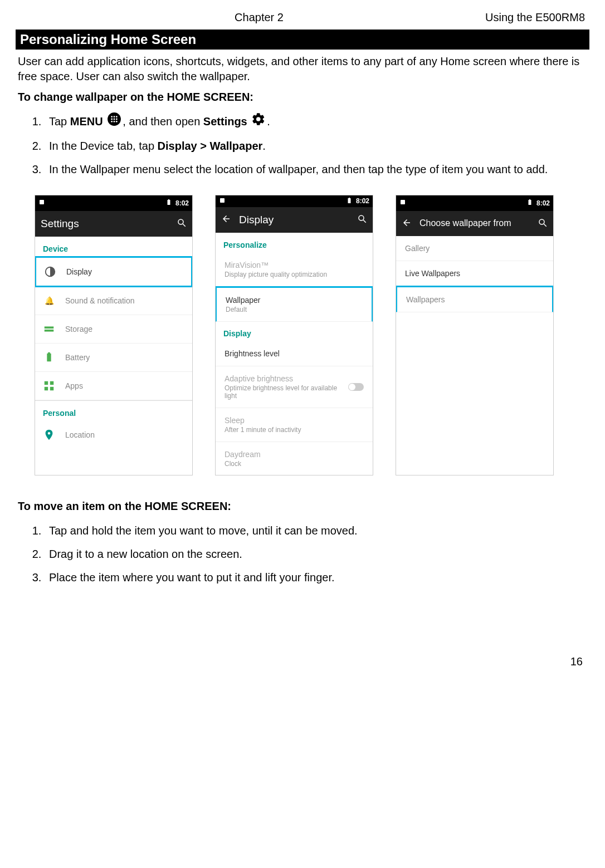 This screenshot has height=868, width=605. What do you see at coordinates (294, 300) in the screenshot?
I see `row-title: Wallpaper` at bounding box center [294, 300].